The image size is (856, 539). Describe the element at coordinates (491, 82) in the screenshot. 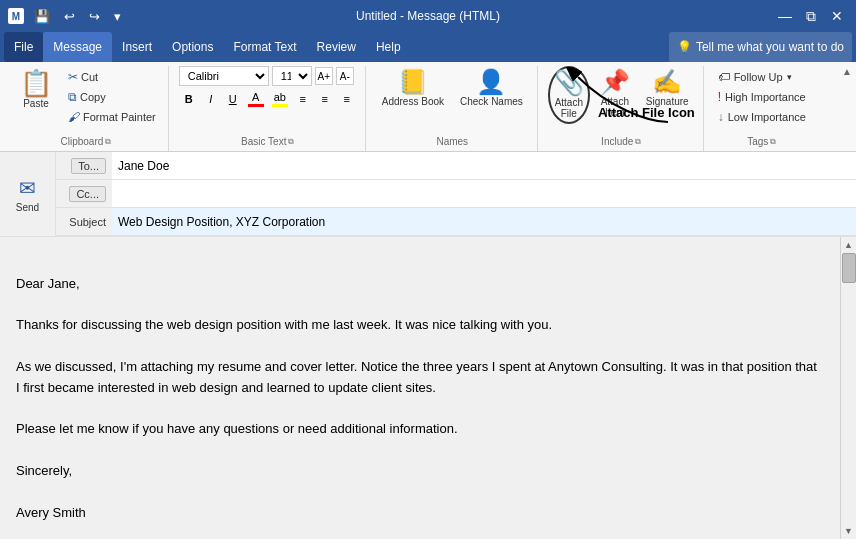

I see `check-names-icon: 👤` at that location.